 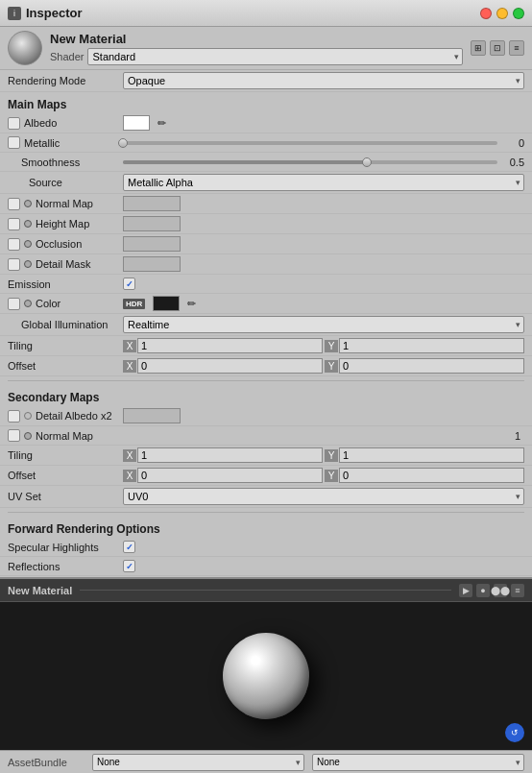 I want to click on detail-albedo-row: Detail Albedo x2, so click(x=266, y=417).